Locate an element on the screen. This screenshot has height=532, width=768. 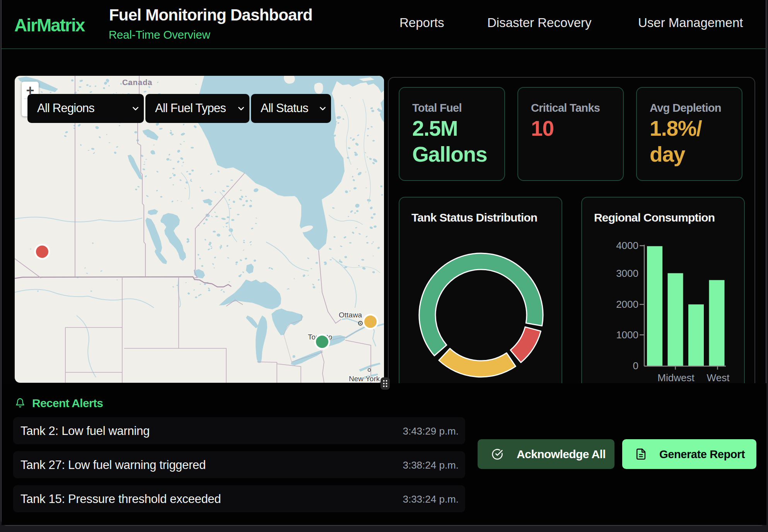
svg-text: 4000 is located at coordinates (627, 246).